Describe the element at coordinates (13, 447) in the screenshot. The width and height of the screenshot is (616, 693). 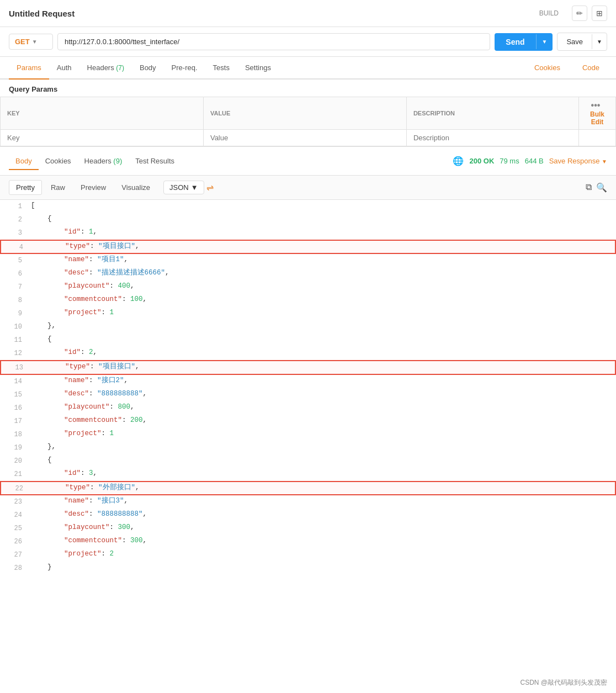
I see `line-number: 19` at that location.